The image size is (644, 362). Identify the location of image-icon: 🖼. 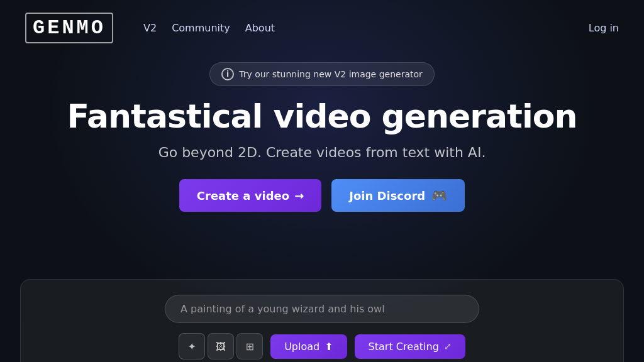
(221, 347).